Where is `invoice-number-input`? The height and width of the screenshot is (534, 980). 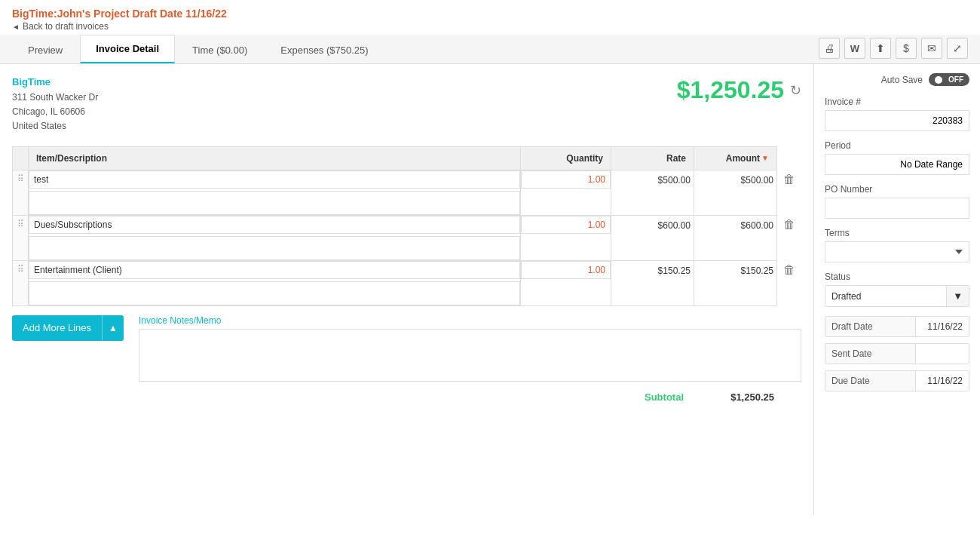 invoice-number-input is located at coordinates (897, 121).